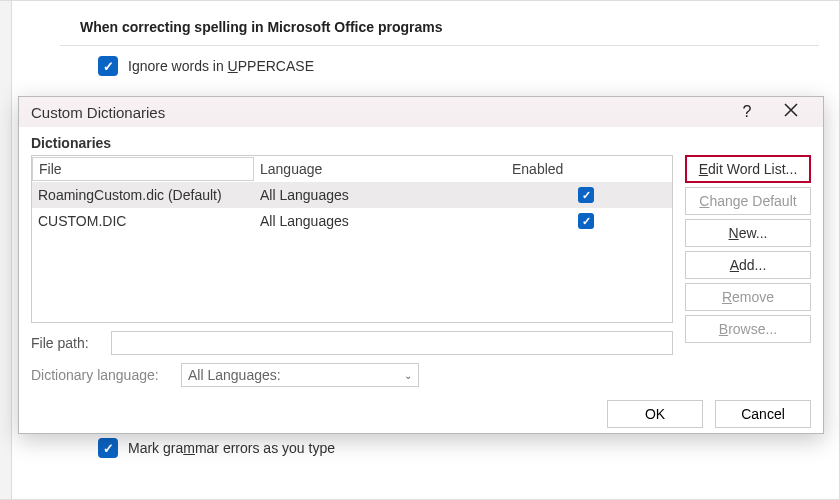  What do you see at coordinates (408, 376) in the screenshot?
I see `chevron-down-icon: ⌄` at bounding box center [408, 376].